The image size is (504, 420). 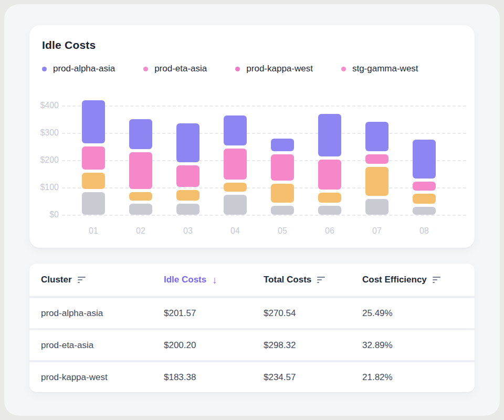 I want to click on chart-title: Idle Costs, so click(x=69, y=45).